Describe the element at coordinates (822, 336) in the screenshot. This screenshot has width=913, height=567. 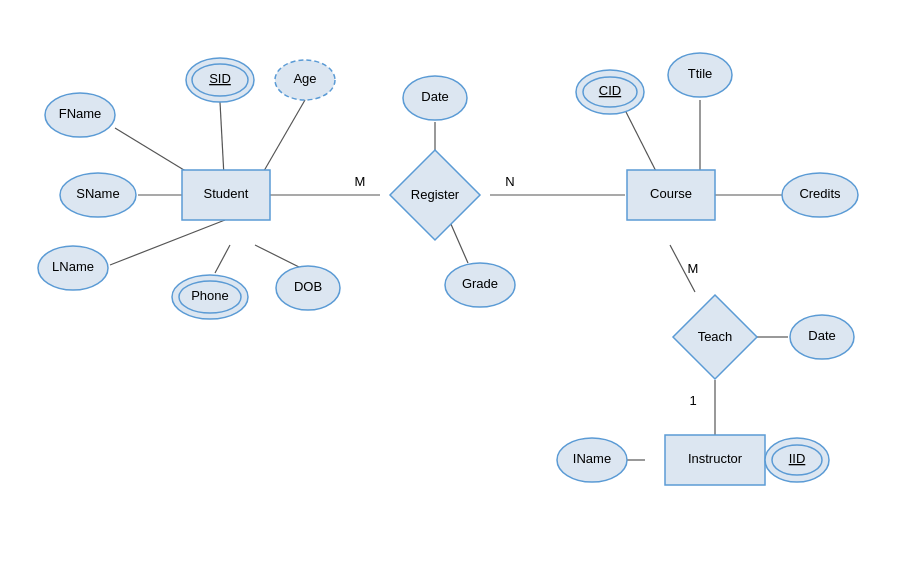
I see `attr-date-teach-label: Date` at that location.